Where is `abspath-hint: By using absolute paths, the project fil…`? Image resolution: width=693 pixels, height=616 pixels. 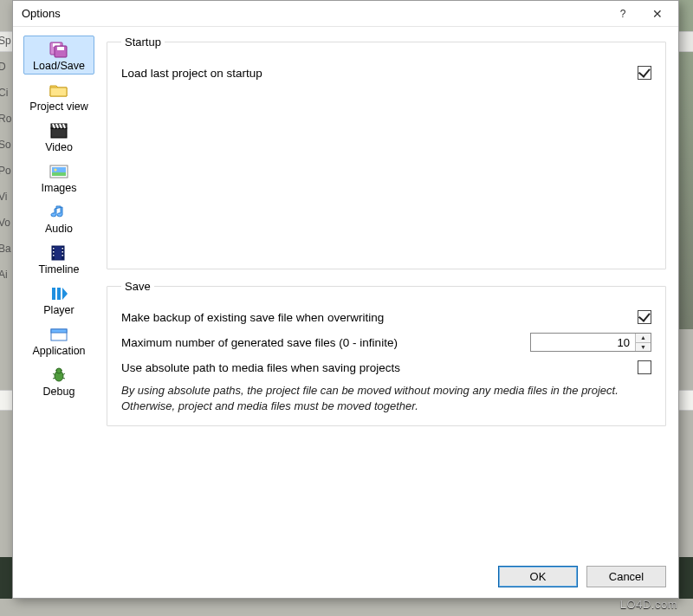
abspath-hint: By using absolute paths, the project fil… is located at coordinates (386, 399).